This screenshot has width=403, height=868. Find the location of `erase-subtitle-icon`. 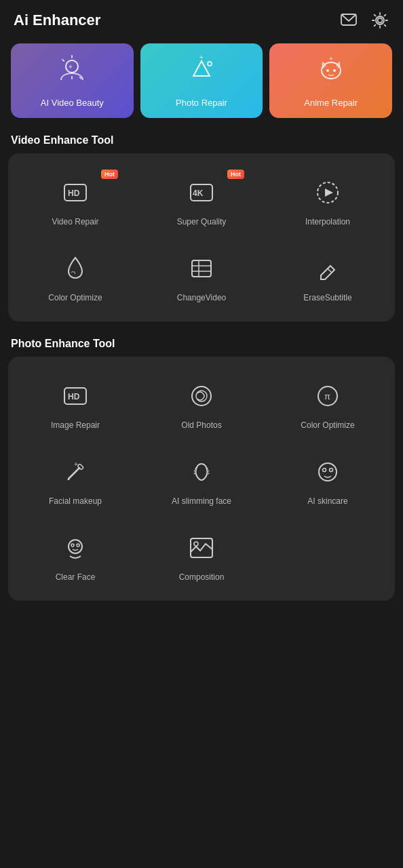

erase-subtitle-icon is located at coordinates (328, 269).